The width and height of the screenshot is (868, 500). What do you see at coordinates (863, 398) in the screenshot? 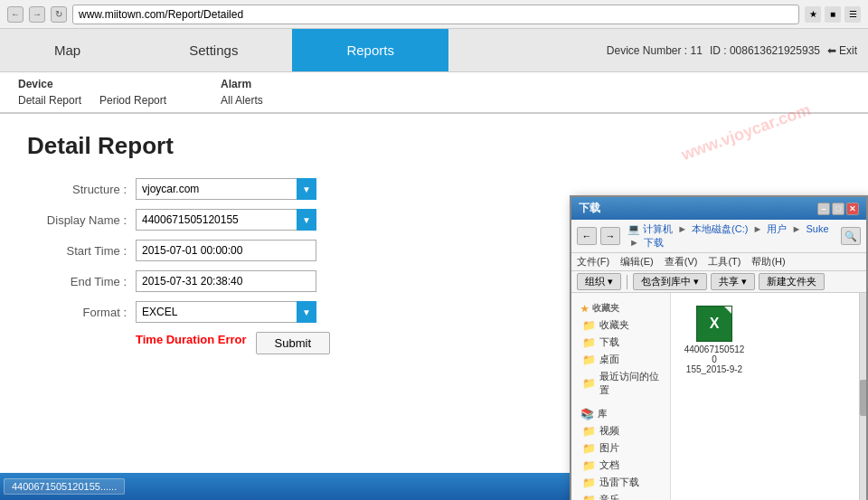
I see `scrollbar-thumb` at bounding box center [863, 398].